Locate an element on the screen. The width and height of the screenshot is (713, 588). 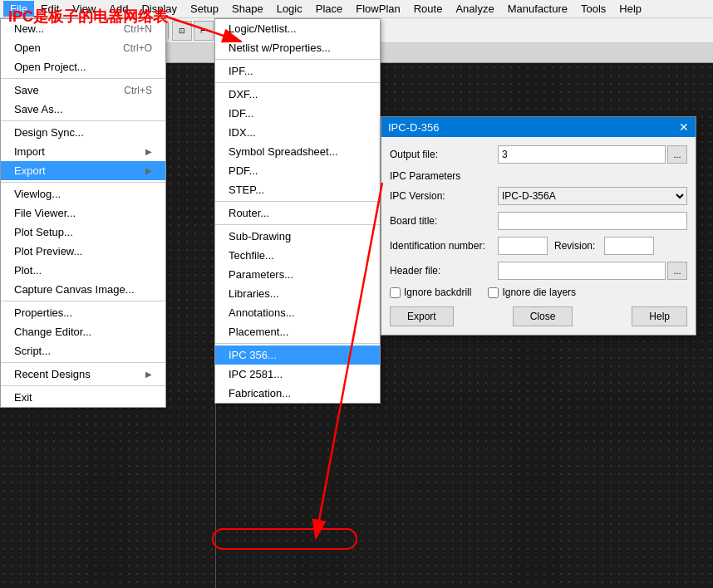
header-file-label: Header file: is located at coordinates (444, 271).